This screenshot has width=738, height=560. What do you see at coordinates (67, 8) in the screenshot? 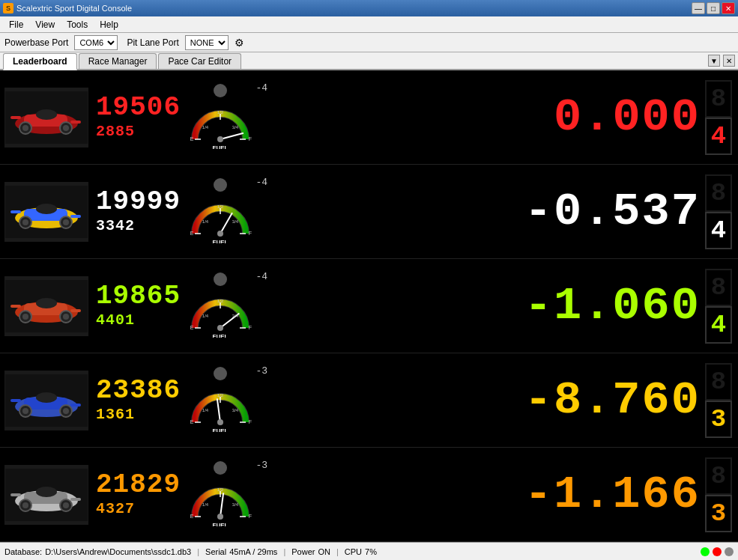
I see `title-bar-left: S Scalextric Sport Digital Console` at bounding box center [67, 8].